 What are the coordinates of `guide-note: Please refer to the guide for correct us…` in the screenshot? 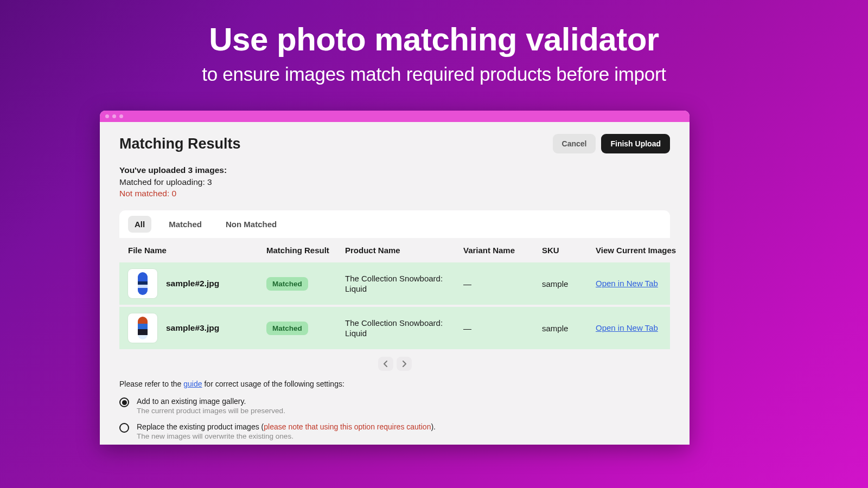 It's located at (395, 384).